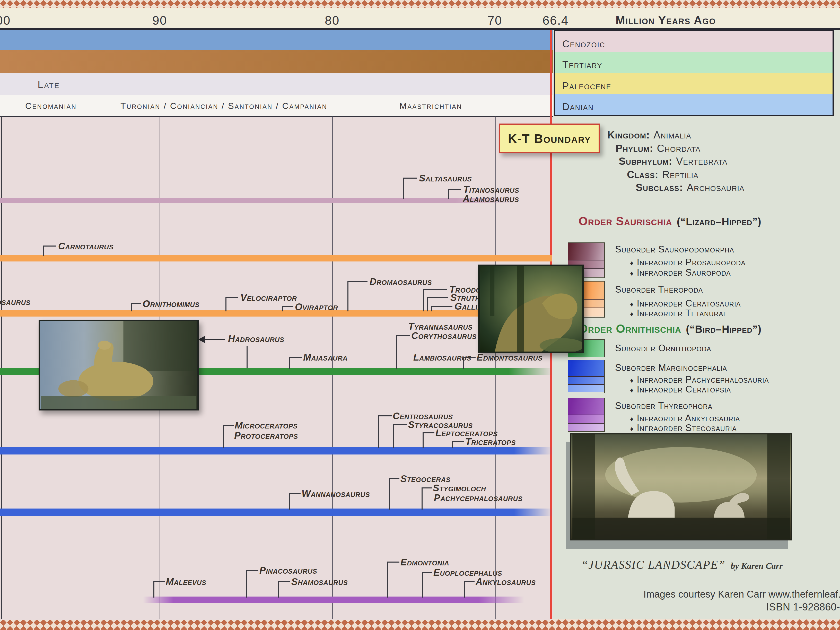  I want to click on zigzag-border-top, so click(420, 4).